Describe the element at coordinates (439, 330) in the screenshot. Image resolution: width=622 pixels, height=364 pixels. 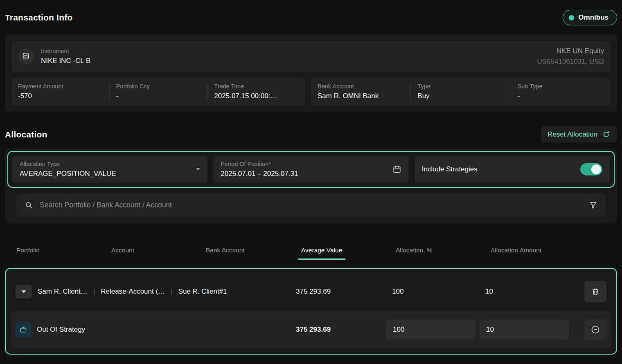
I see `strategy-pct-cell` at that location.